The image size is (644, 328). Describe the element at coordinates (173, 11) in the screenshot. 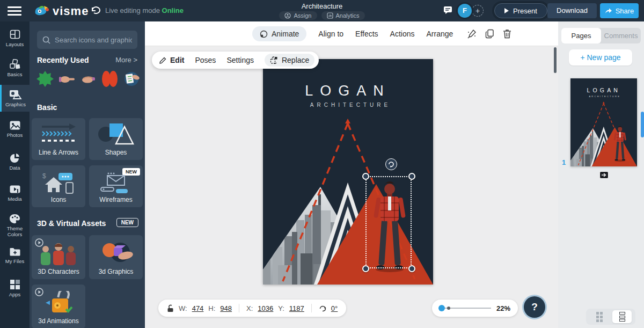

I see `online-badge: Online` at that location.